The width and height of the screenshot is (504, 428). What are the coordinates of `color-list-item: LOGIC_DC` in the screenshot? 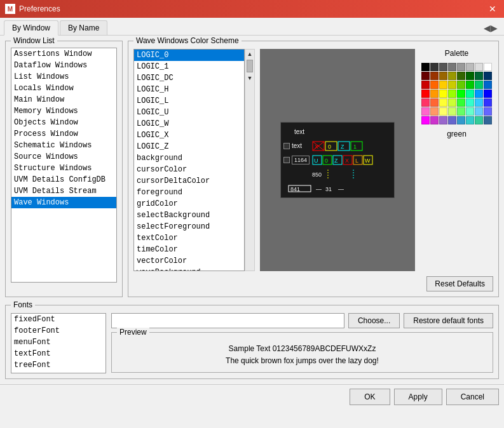 It's located at (189, 78).